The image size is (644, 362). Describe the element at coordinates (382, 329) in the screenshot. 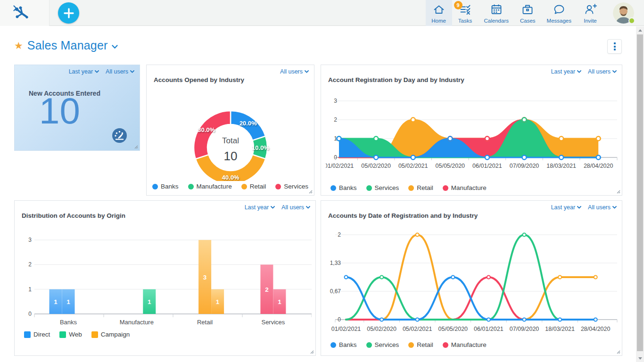

I see `svg-text: 05/02/2020` at that location.